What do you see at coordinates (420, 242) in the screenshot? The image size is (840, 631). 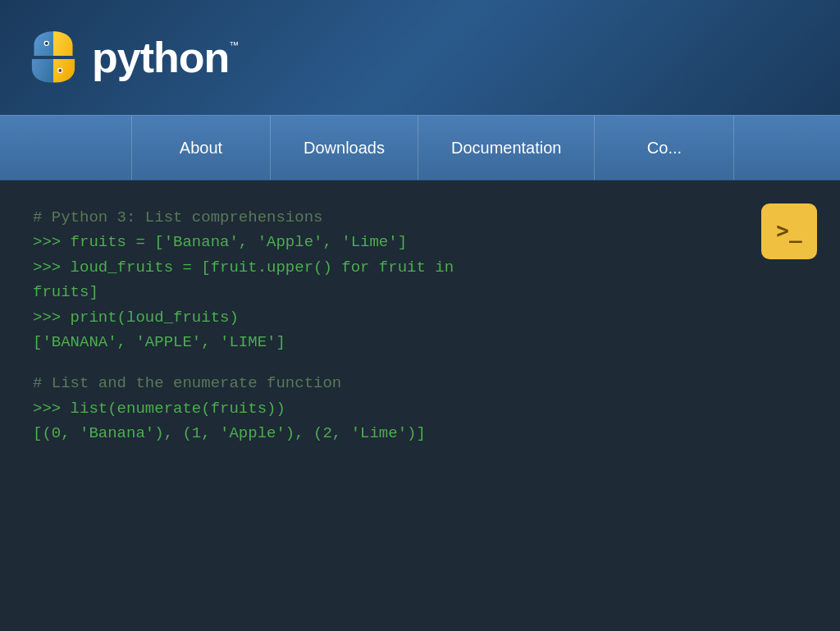 I see `code-line-1: >>> fruits = ['Banana', 'Apple', 'Lime']` at bounding box center [420, 242].